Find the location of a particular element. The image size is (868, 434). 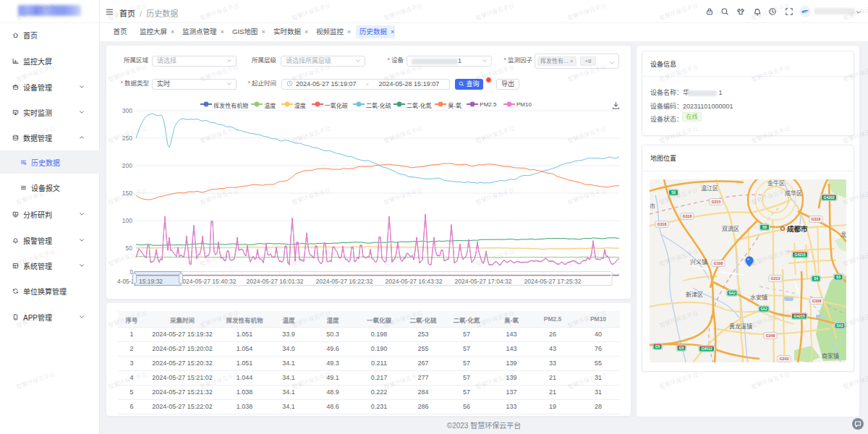

svg-text: S4 is located at coordinates (816, 278).